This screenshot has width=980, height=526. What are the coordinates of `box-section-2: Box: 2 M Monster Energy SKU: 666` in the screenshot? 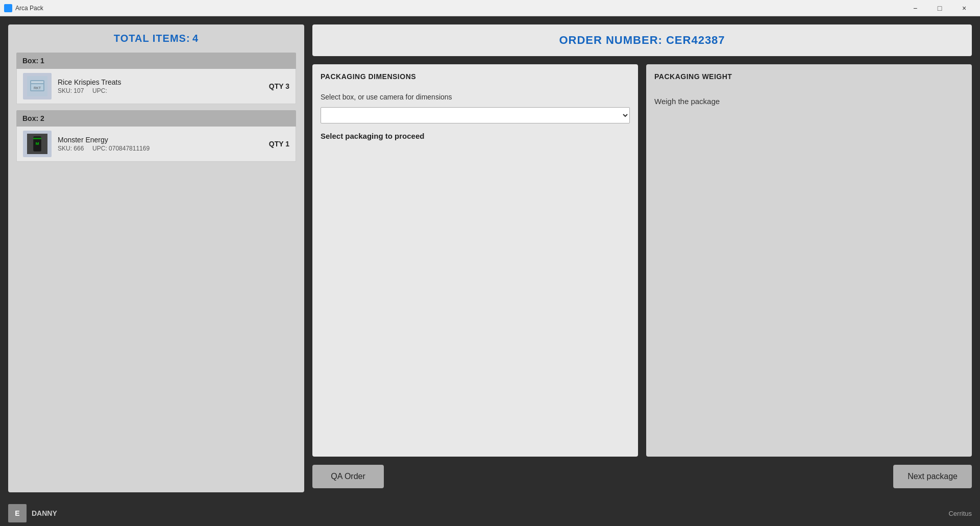 It's located at (156, 136).